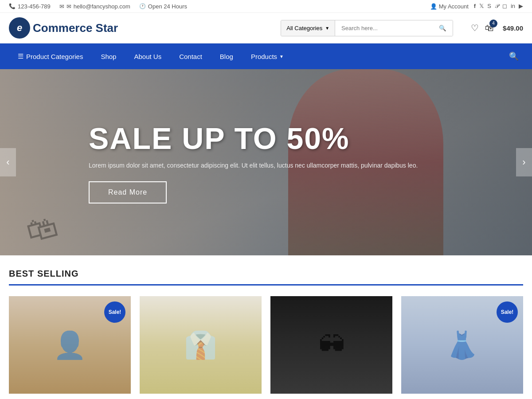  What do you see at coordinates (20, 28) in the screenshot?
I see `logo-icon: e` at bounding box center [20, 28].